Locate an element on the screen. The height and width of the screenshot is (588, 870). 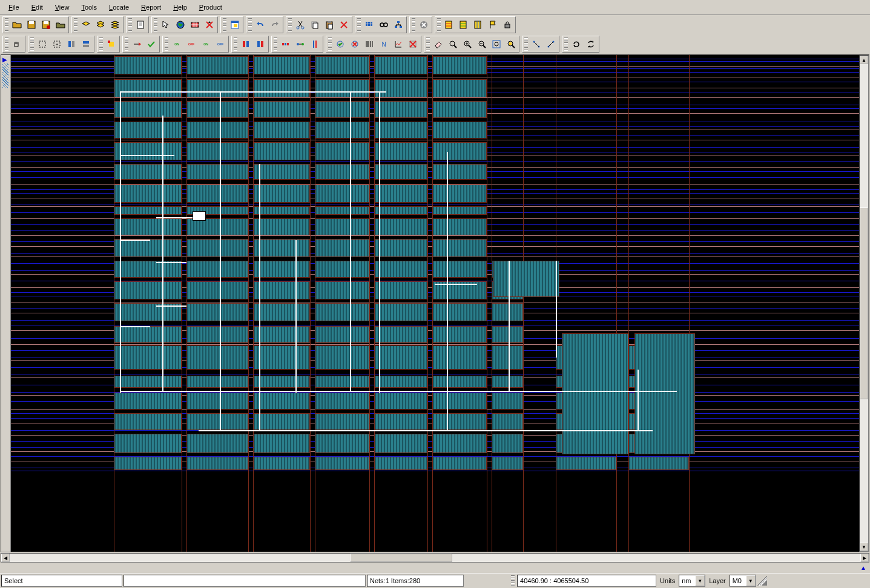
paste-button is located at coordinates (329, 25).